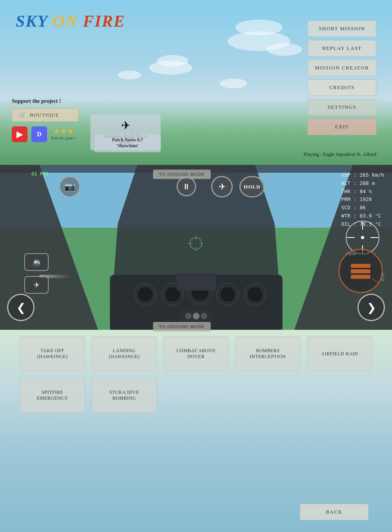 The width and height of the screenshot is (392, 532). I want to click on tank-icon: 🚢, so click(36, 262).